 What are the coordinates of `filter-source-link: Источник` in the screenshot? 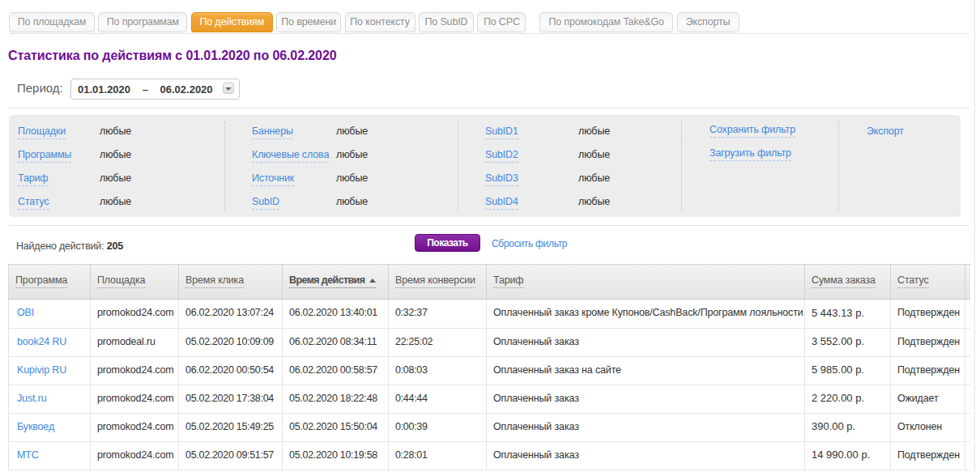 It's located at (294, 178).